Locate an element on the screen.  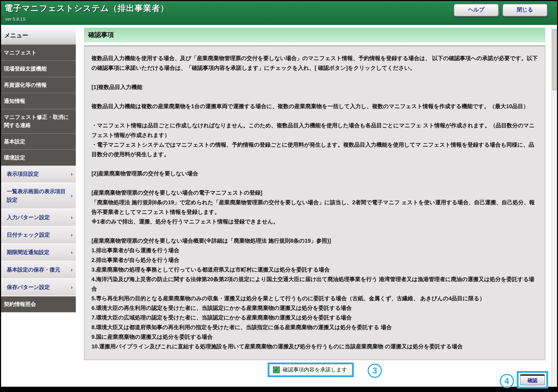
sidebar-item-notification: 通知情報 is located at coordinates (38, 101).